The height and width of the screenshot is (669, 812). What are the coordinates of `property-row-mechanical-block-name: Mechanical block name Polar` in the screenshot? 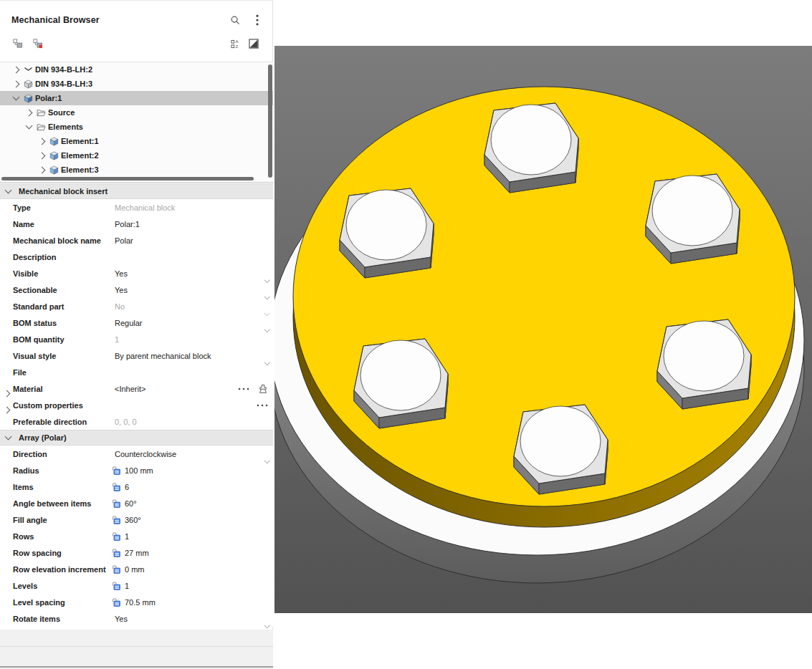 It's located at (136, 241).